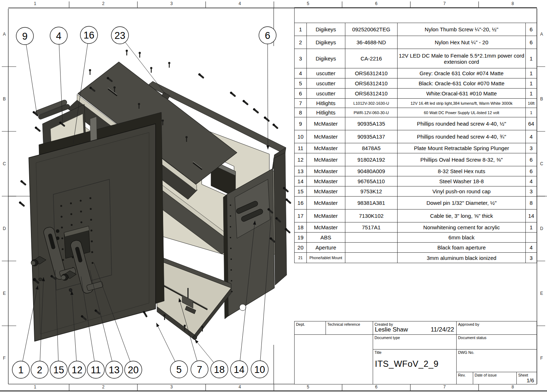  What do you see at coordinates (59, 370) in the screenshot?
I see `balloon-number-15: 15` at bounding box center [59, 370].